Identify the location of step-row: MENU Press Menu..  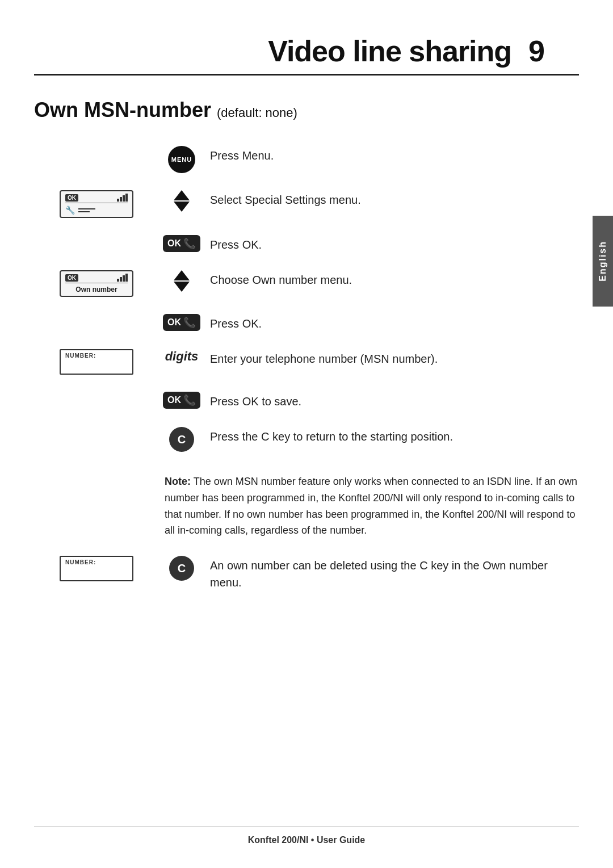
(306, 159).